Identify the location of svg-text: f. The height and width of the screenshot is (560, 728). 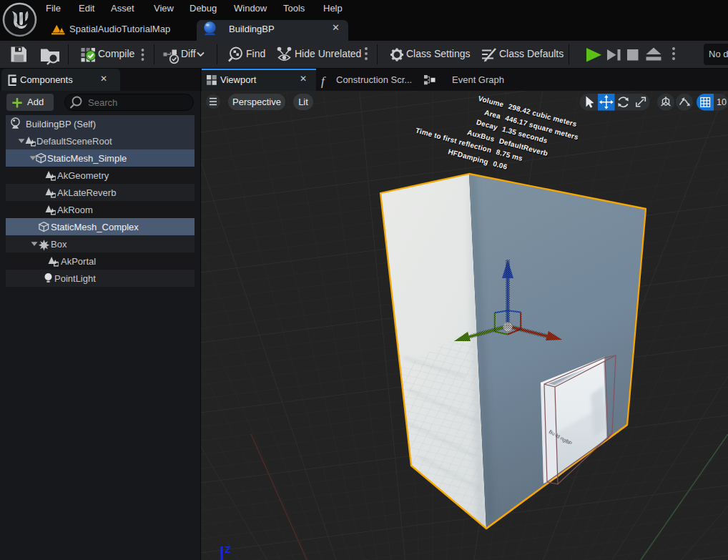
(323, 82).